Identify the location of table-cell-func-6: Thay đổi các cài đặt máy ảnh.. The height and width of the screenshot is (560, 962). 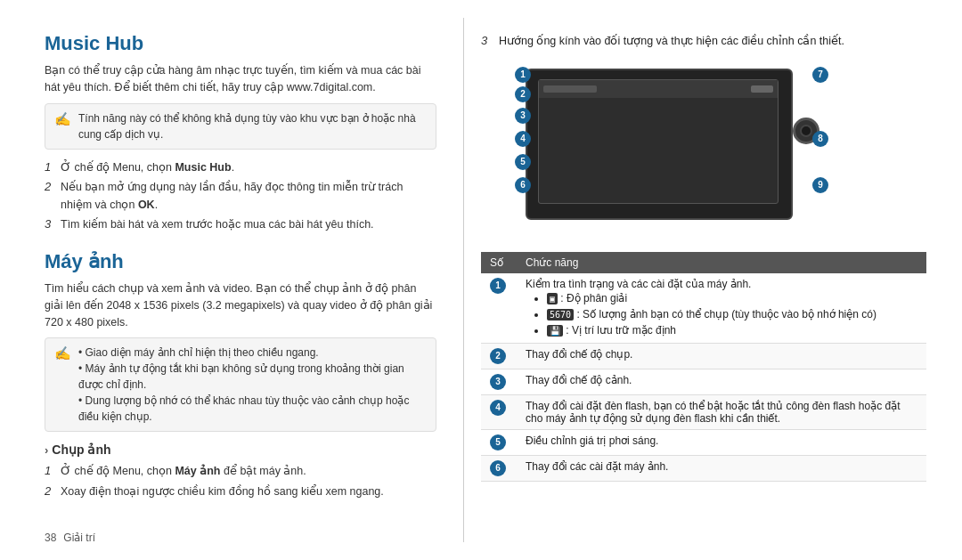
(722, 468).